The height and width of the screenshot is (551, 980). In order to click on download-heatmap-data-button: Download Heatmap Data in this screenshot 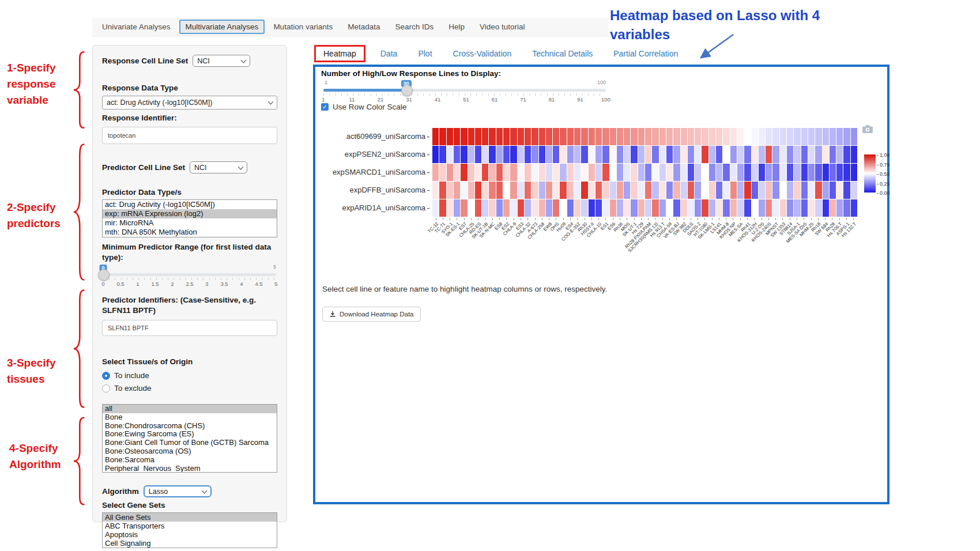, I will do `click(371, 314)`.